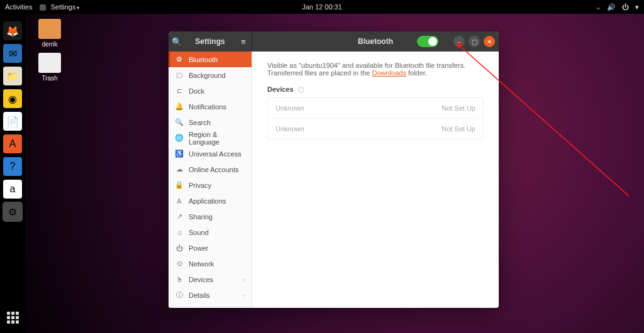 This screenshot has height=333, width=644. I want to click on system-menu-chevron: ▾, so click(637, 8).